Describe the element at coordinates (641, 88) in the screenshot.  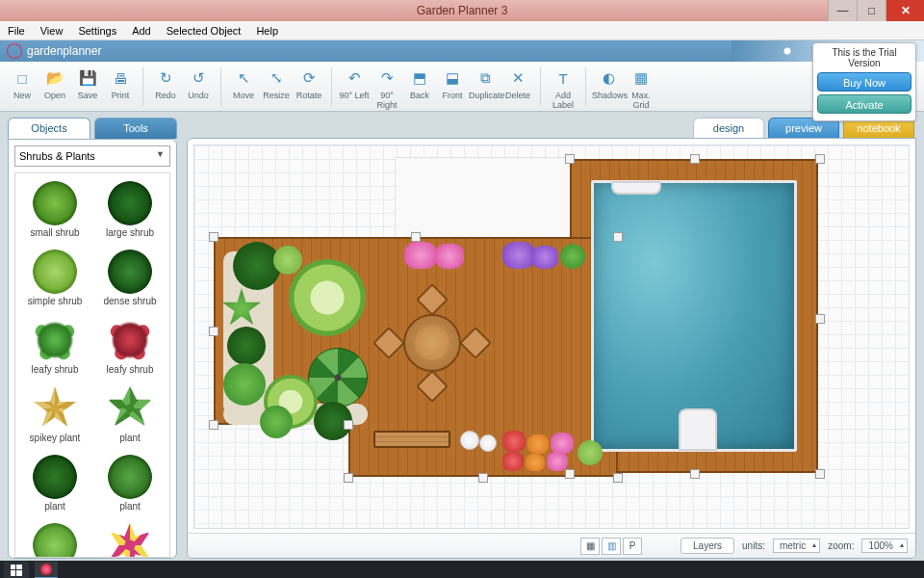
I see `max-grid-button: ▦Max. Grid` at that location.